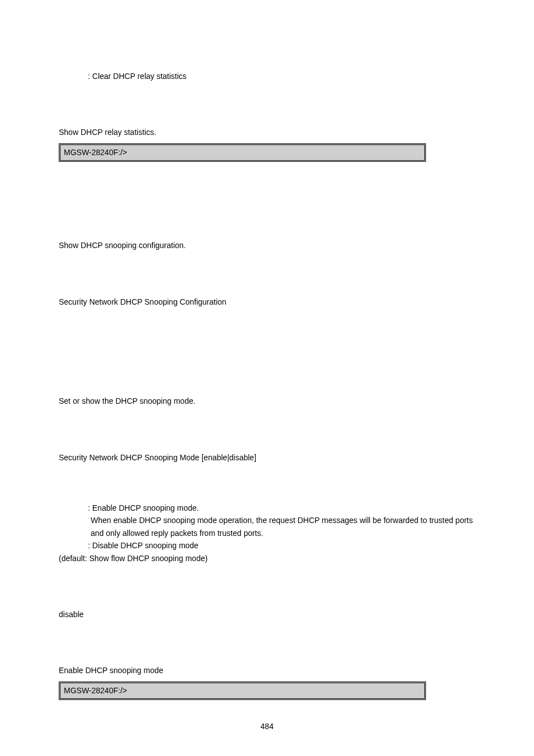 The image size is (534, 756). What do you see at coordinates (95, 152) in the screenshot?
I see `prompt-text: MGSW-28240F:/>` at bounding box center [95, 152].